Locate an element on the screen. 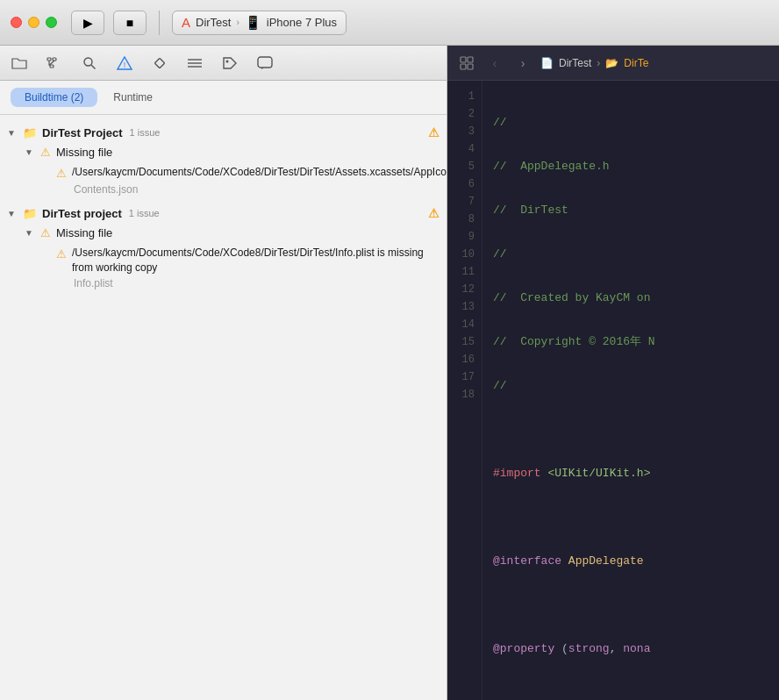 This screenshot has height=700, width=779. line-num-12: 12 is located at coordinates (465, 289).